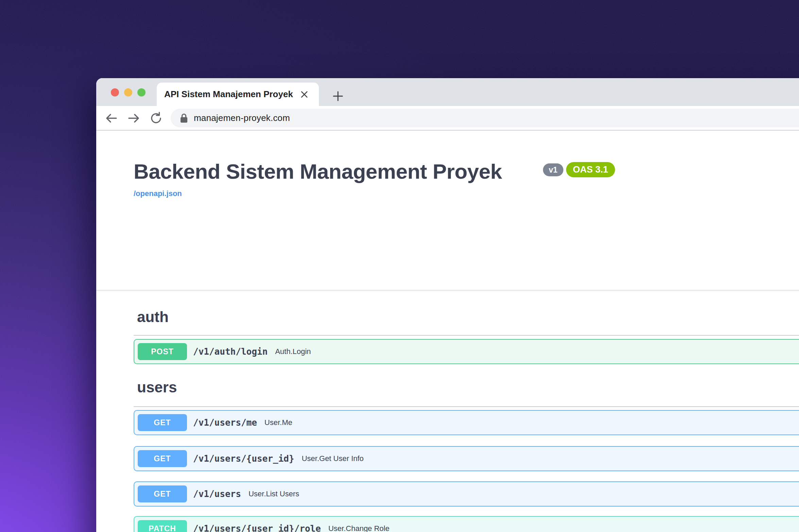 The width and height of the screenshot is (799, 532). What do you see at coordinates (243, 459) in the screenshot?
I see `operation-path: /v1/users/{user_id}` at bounding box center [243, 459].